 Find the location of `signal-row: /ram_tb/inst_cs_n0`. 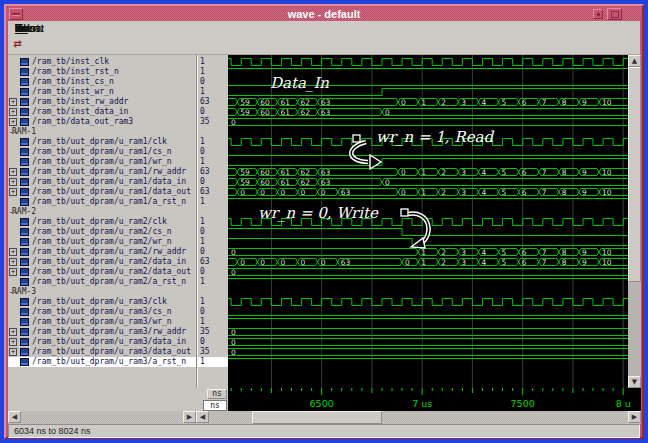

signal-row: /ram_tb/inst_cs_n0 is located at coordinates (118, 82).